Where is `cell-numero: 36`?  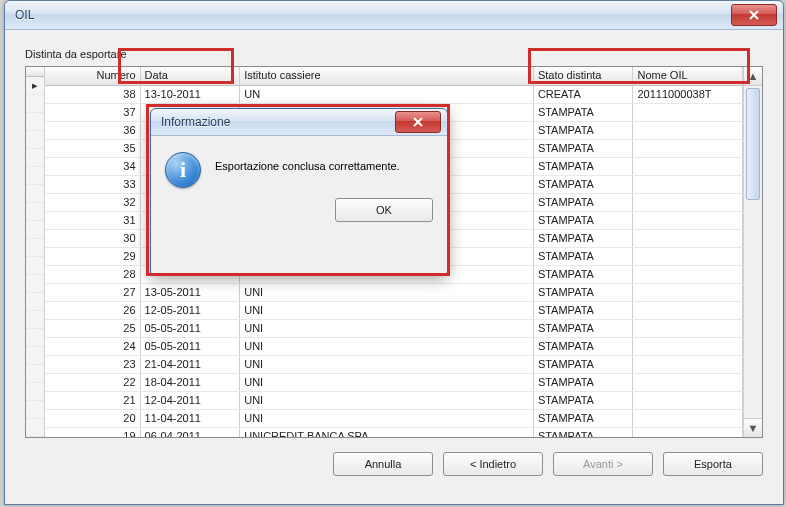 cell-numero: 36 is located at coordinates (93, 130).